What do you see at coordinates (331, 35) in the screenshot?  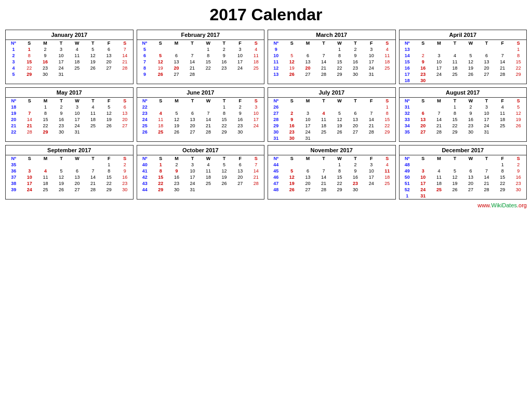 I see `month-title-march: March 2017` at bounding box center [331, 35].